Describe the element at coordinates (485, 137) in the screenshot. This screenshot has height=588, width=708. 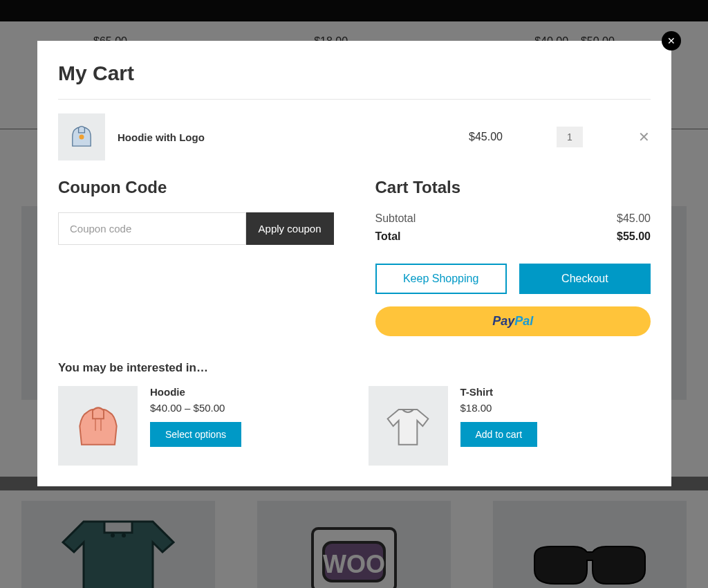
I see `cart-item-price: $45.00` at that location.